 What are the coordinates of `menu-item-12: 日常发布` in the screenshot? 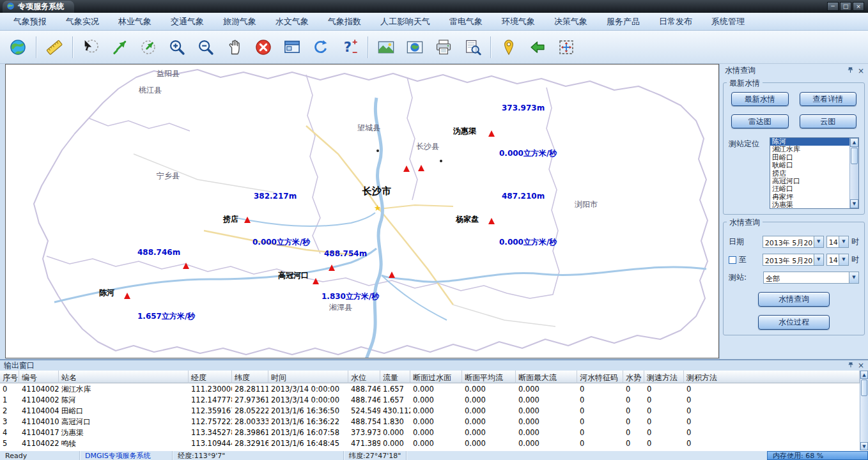 It's located at (676, 22).